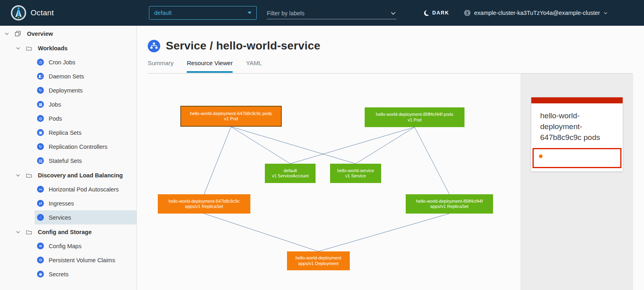  I want to click on graph-node-rs-647: hello-world-deployment-647b8c9c9capps/v1…, so click(204, 204).